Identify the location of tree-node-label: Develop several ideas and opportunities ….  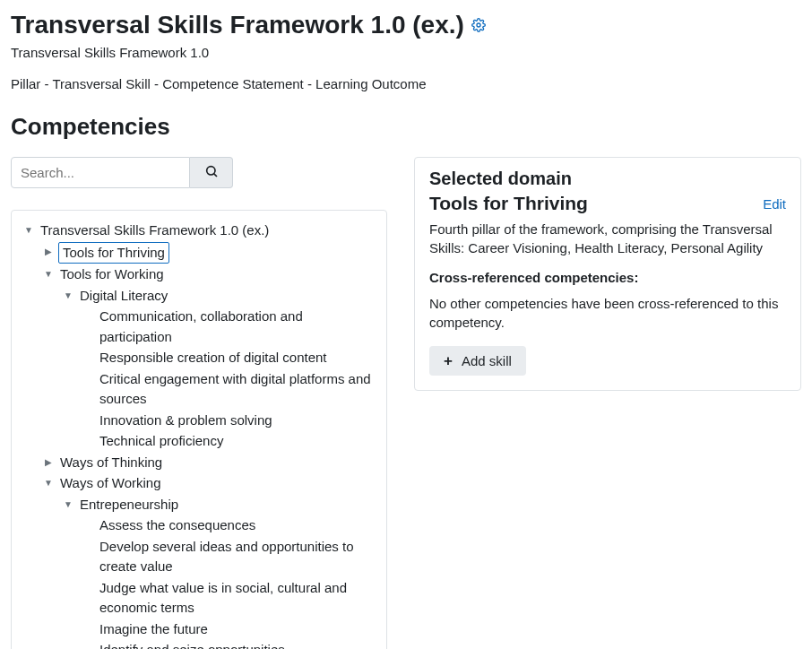
(238, 558).